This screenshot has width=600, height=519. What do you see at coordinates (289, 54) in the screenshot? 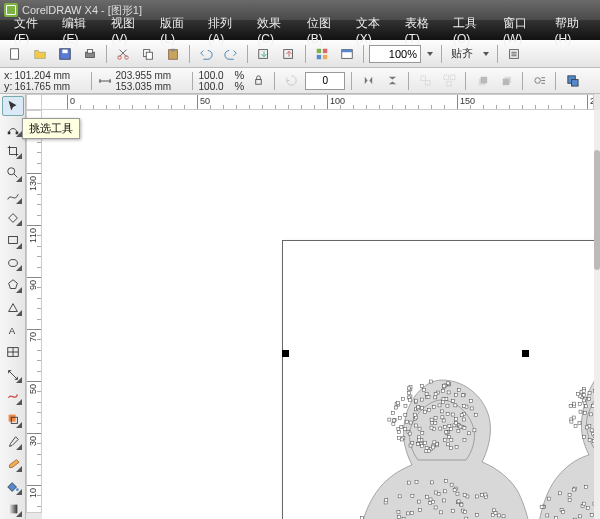
I see `export-button` at bounding box center [289, 54].